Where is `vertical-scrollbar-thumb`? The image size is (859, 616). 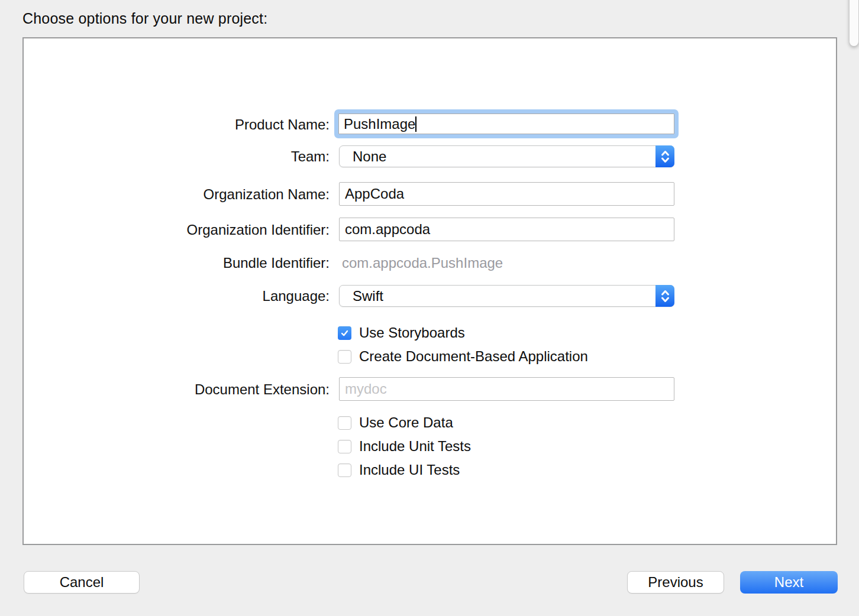
vertical-scrollbar-thumb is located at coordinates (854, 23).